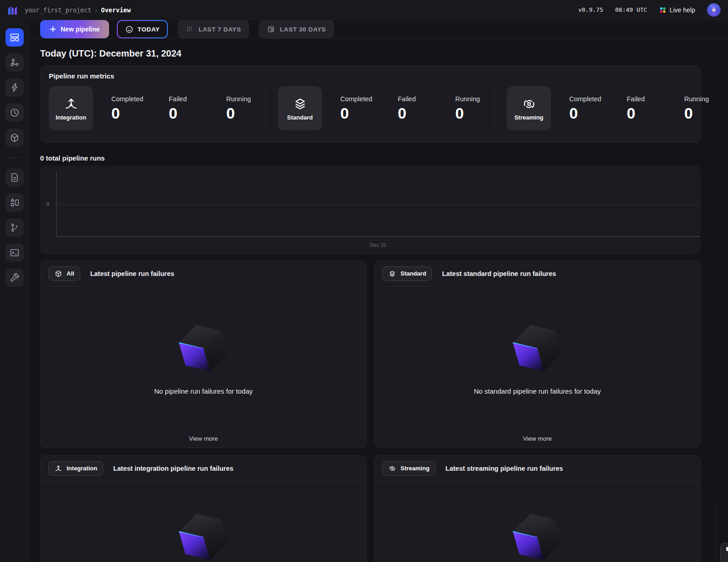 The width and height of the screenshot is (728, 562). Describe the element at coordinates (142, 29) in the screenshot. I see `today-button: TODAY` at that location.